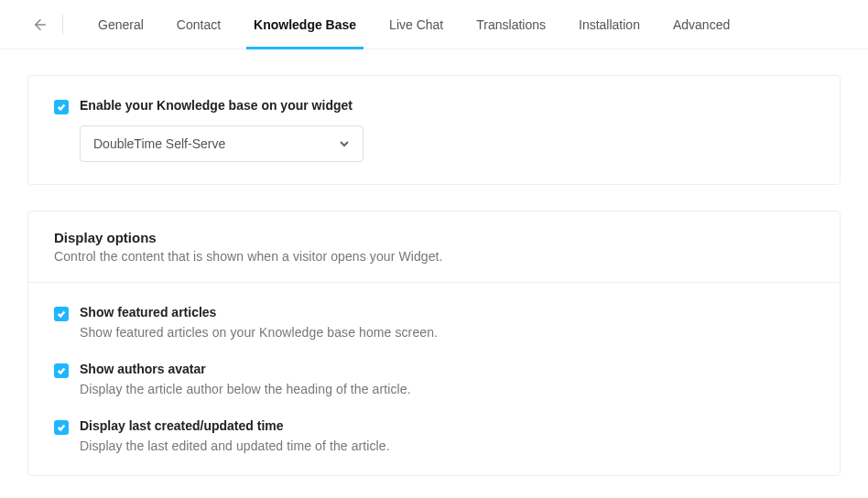 This screenshot has width=868, height=498. I want to click on kb-select: DoubleTime Self-Serve, so click(222, 144).